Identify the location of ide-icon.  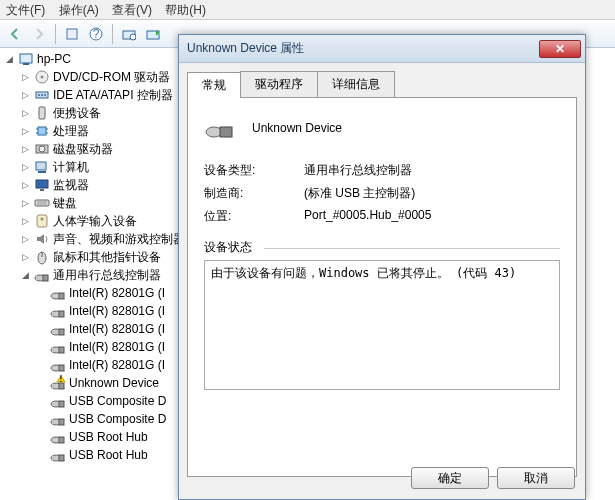
(42, 95).